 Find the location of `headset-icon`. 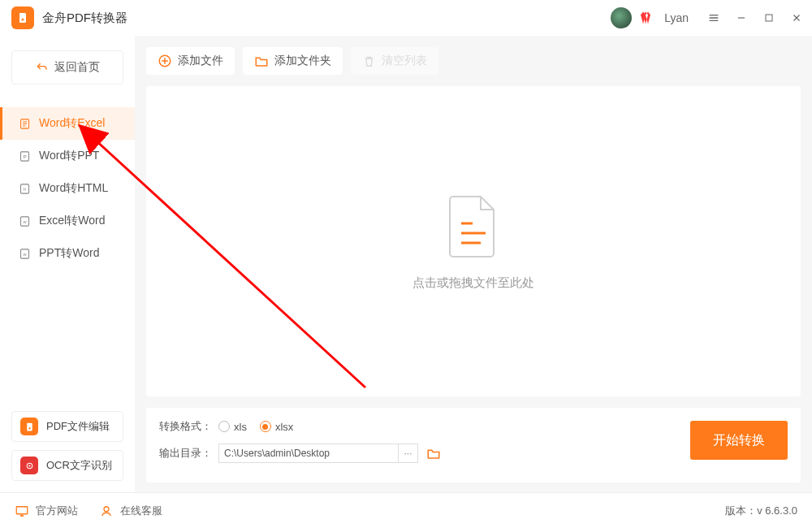

headset-icon is located at coordinates (106, 511).